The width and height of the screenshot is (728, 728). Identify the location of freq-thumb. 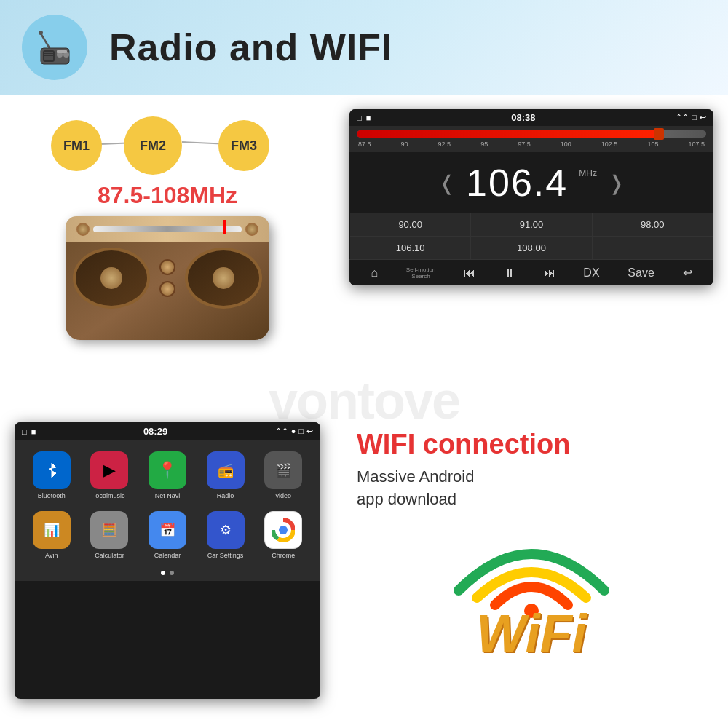
(659, 134).